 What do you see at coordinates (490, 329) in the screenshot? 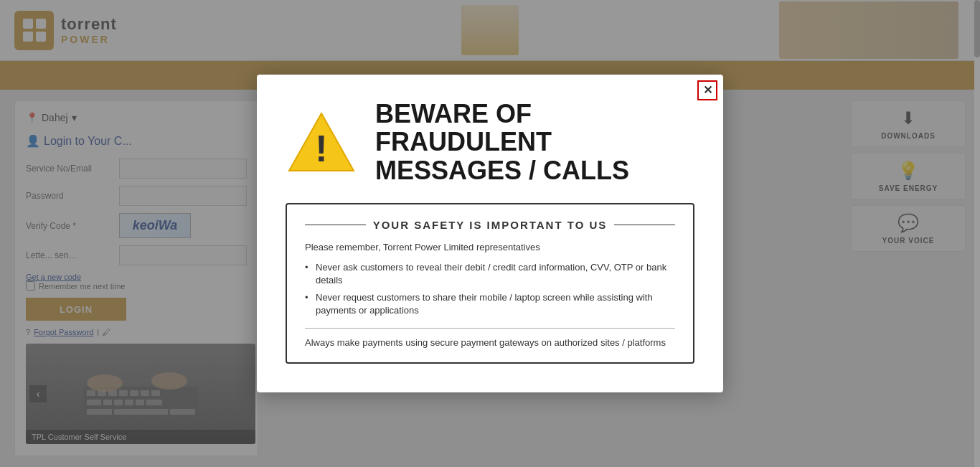
I see `safety-divider` at bounding box center [490, 329].